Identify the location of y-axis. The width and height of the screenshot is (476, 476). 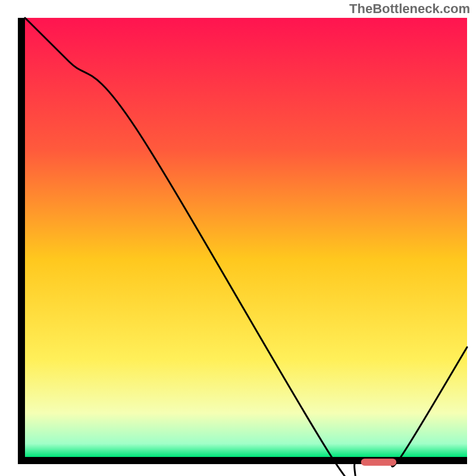
(21, 241).